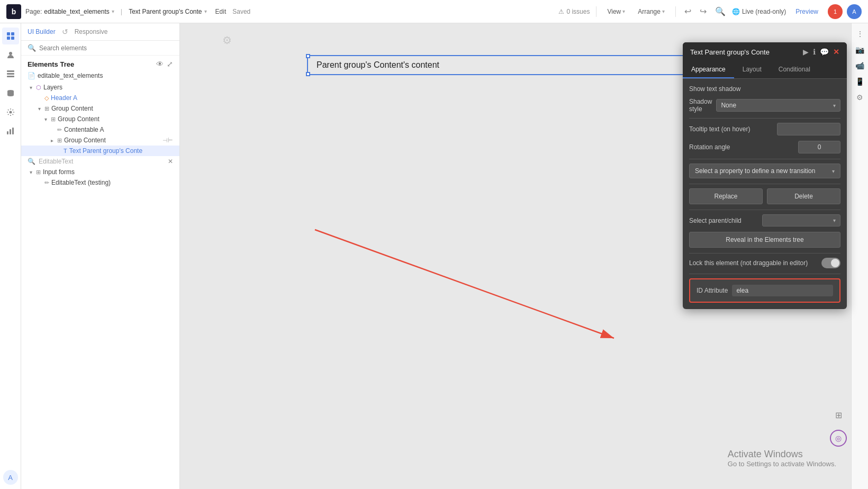 This screenshot has width=868, height=489. Describe the element at coordinates (765, 240) in the screenshot. I see `reveal-button: Reveal in the Elements tree` at that location.